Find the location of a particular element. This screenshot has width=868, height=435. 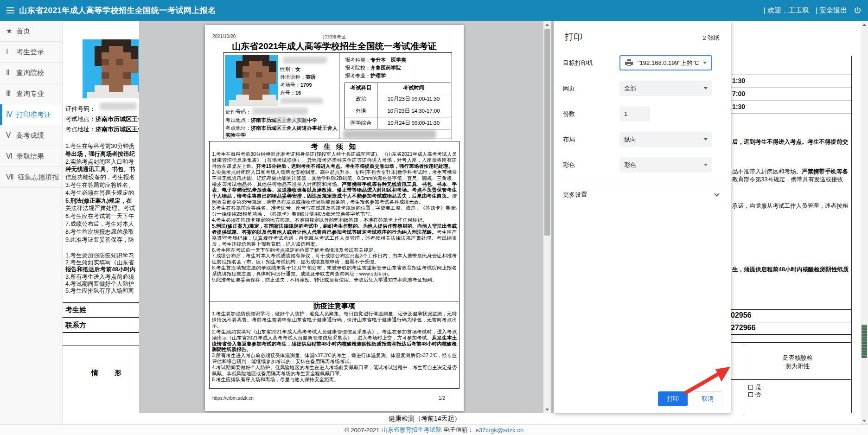

candidate-photo is located at coordinates (111, 69).